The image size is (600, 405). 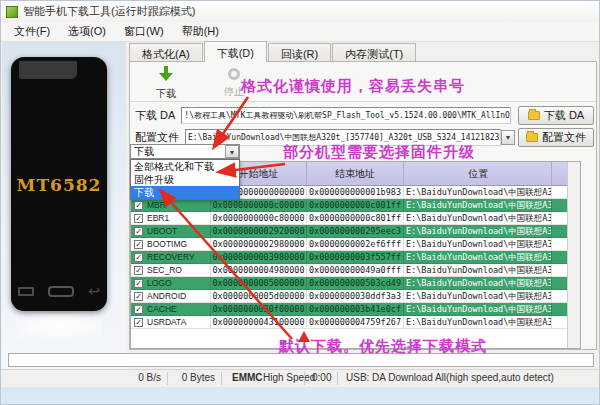 What do you see at coordinates (259, 322) in the screenshot?
I see `start-address-cell: 0x0000000043100000` at bounding box center [259, 322].